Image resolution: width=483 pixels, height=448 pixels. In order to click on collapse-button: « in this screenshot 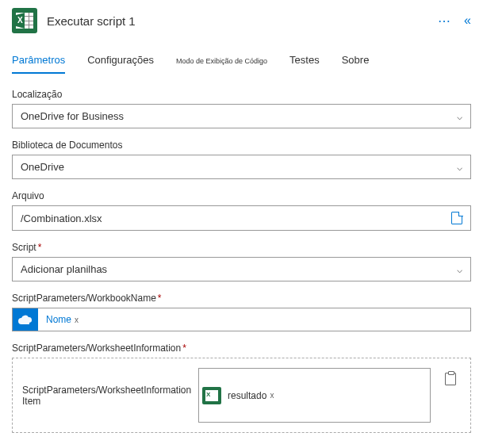, I will do `click(468, 21)`.